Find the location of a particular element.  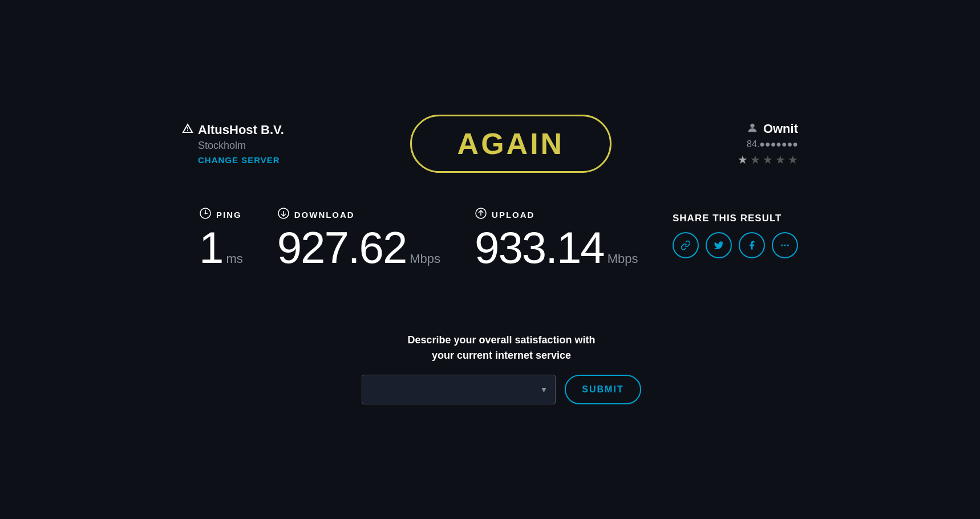

survey-dropdown: Very Satisfied Satisfied Neutral Dissati… is located at coordinates (459, 390).